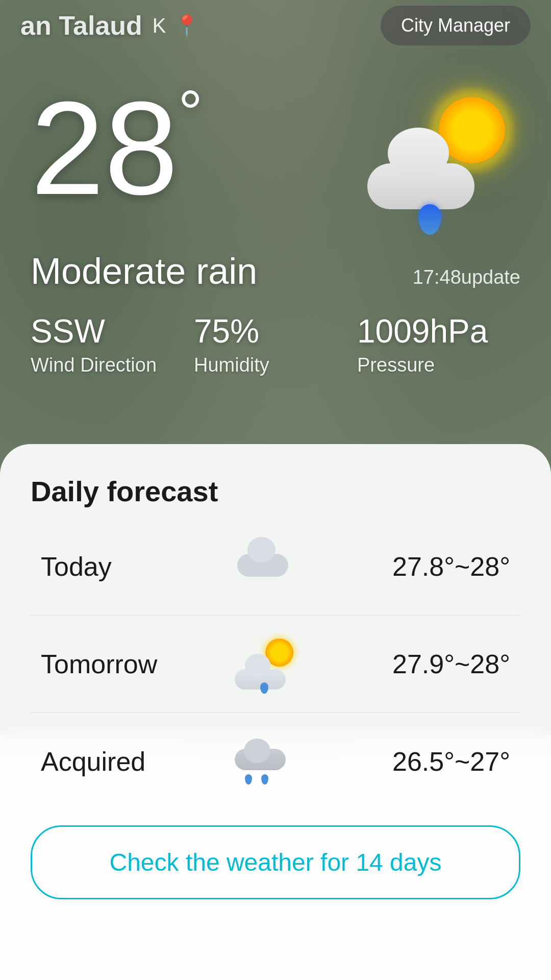  Describe the element at coordinates (276, 344) in the screenshot. I see `humidity-stat: 75% Humidity` at that location.